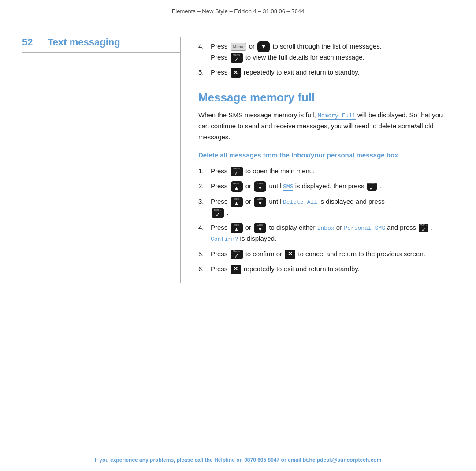  I want to click on step-4-text2: to scroll through the list of messages., so click(327, 46).